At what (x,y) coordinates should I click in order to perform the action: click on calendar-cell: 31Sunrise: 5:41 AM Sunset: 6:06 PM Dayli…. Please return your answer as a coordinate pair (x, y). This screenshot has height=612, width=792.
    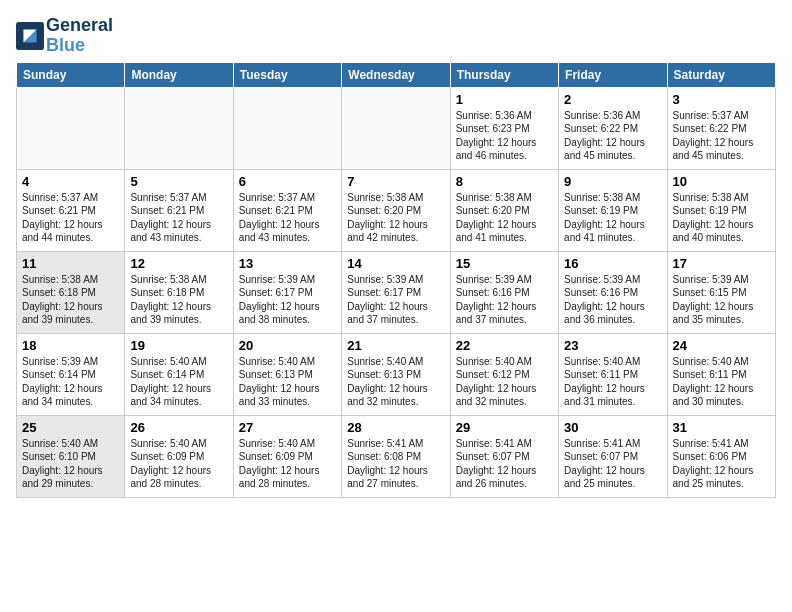
    Looking at the image, I should click on (721, 456).